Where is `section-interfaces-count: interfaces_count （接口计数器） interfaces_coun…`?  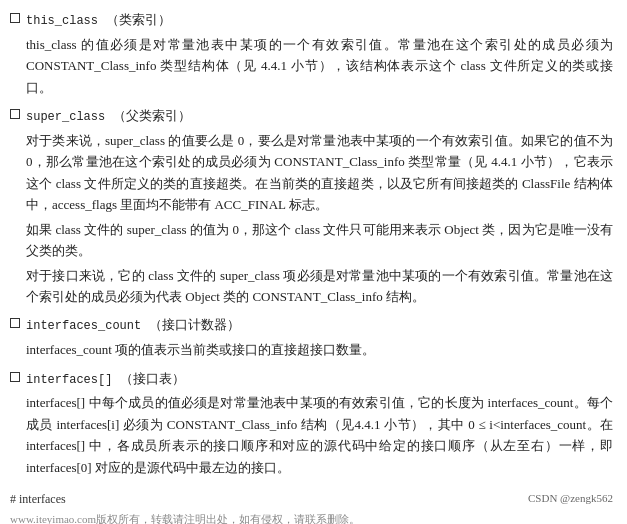 section-interfaces-count: interfaces_count （接口计数器） interfaces_coun… is located at coordinates (312, 338).